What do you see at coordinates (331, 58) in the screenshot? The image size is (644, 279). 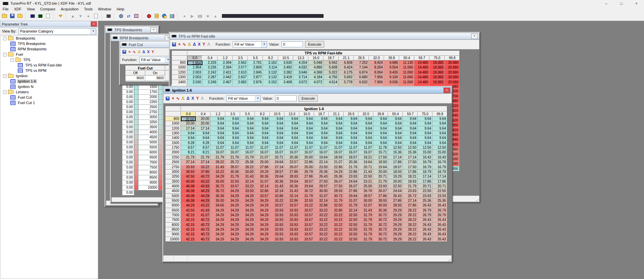 I see `col-header: 18.7` at bounding box center [331, 58].